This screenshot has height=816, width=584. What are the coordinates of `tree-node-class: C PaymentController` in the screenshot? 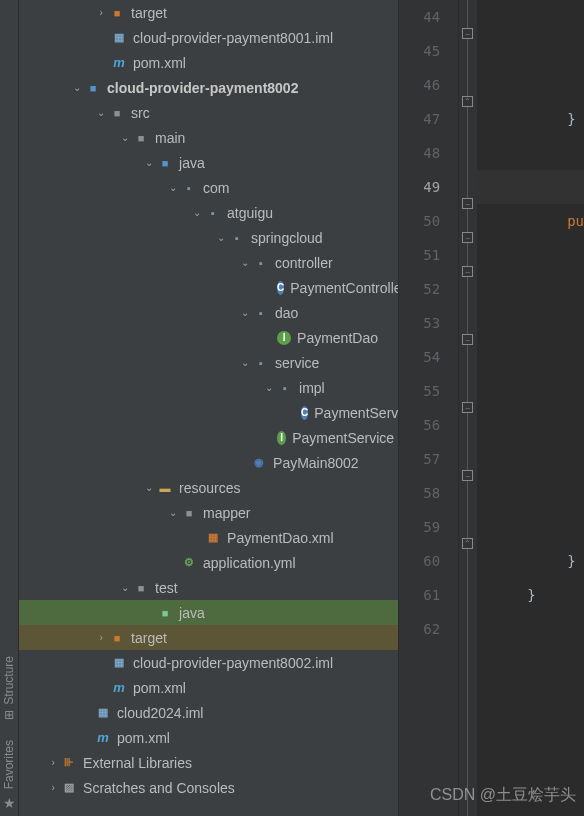 It's located at (208, 288).